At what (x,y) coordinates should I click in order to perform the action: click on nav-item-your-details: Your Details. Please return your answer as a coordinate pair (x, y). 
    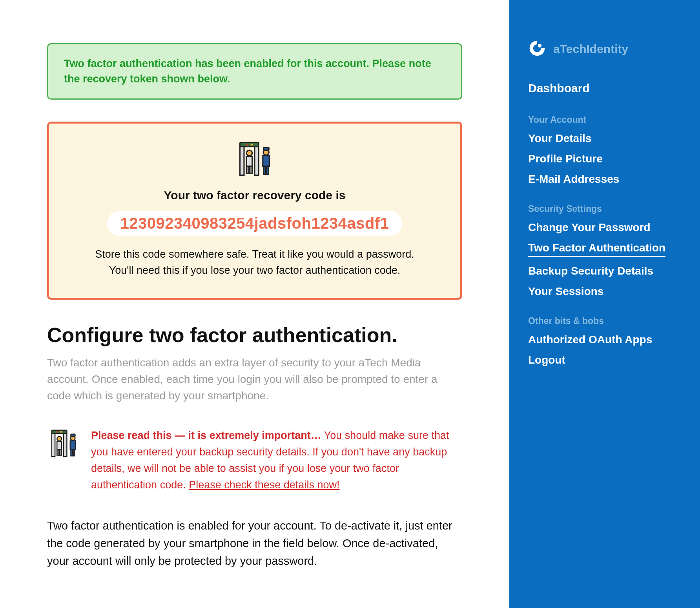
    Looking at the image, I should click on (605, 138).